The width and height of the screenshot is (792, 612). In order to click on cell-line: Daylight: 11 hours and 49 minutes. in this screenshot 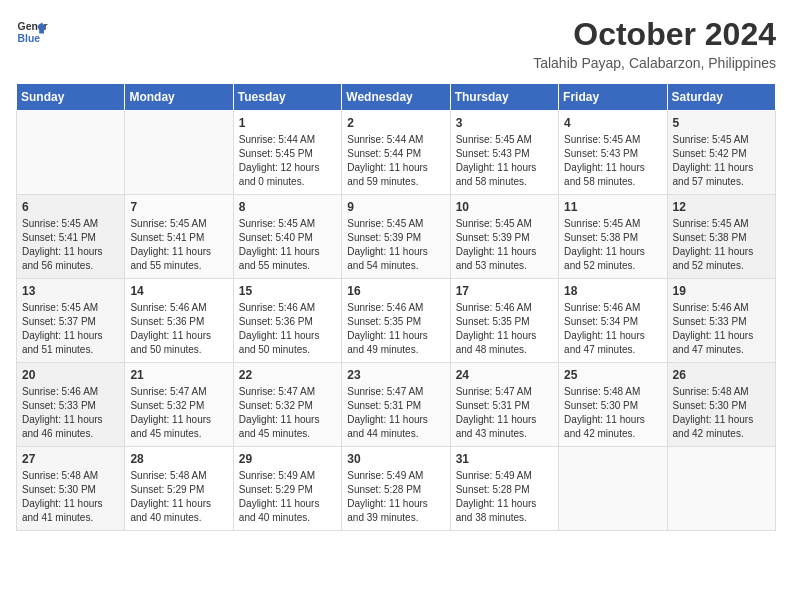, I will do `click(396, 343)`.